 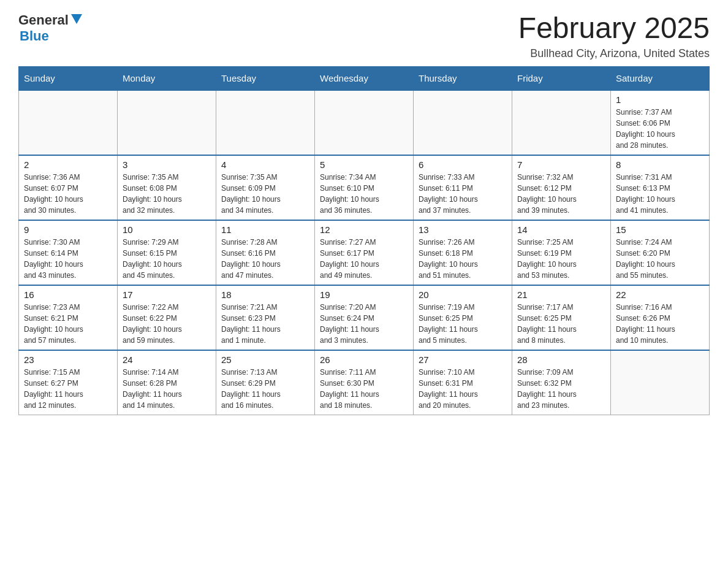 I want to click on calendar-week-5: 23Sunrise: 7:15 AM Sunset: 6:27 PM Dayli…, so click(x=364, y=383).